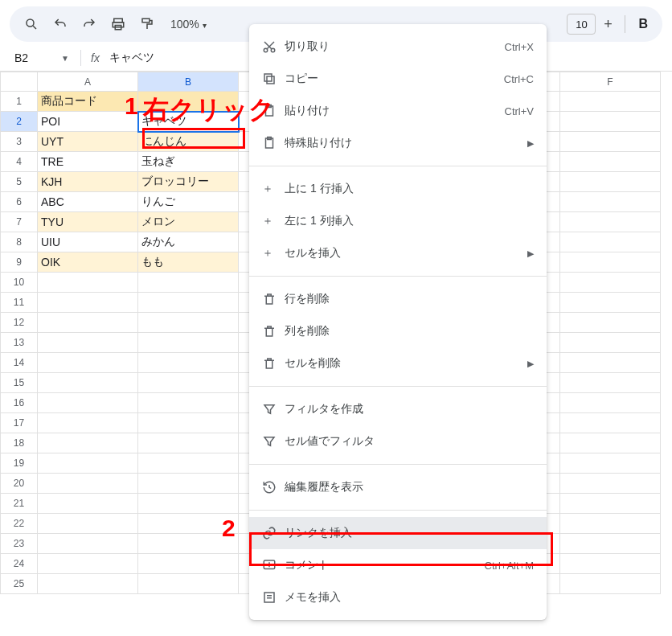 This screenshot has height=636, width=672. Describe the element at coordinates (19, 544) in the screenshot. I see `row-header-23: 23` at that location.